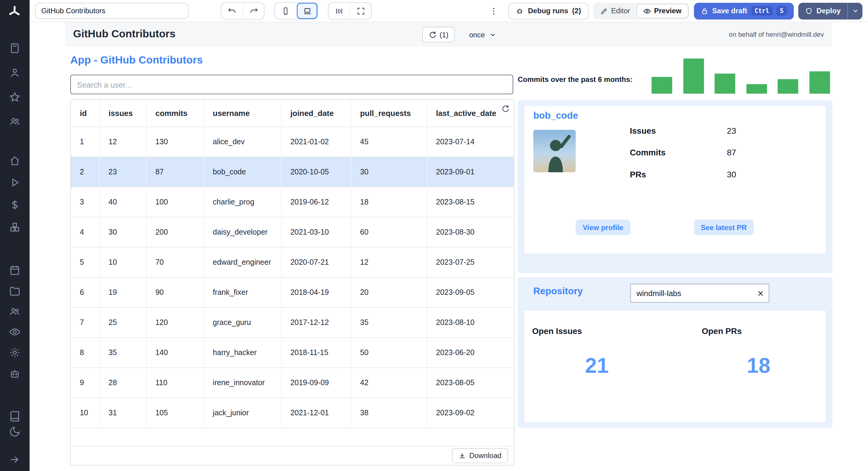 Image resolution: width=868 pixels, height=471 pixels. Describe the element at coordinates (175, 232) in the screenshot. I see `table-cell: 200` at that location.